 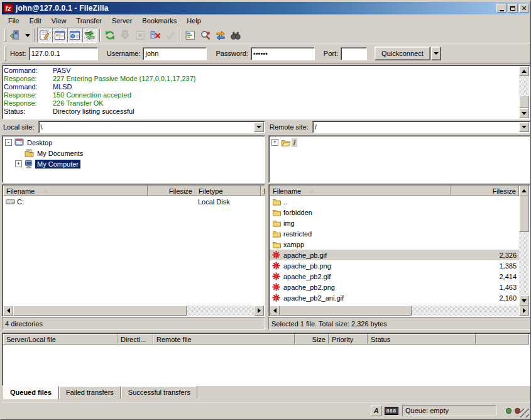 I want to click on remote-site-dropdown-button, so click(x=524, y=127).